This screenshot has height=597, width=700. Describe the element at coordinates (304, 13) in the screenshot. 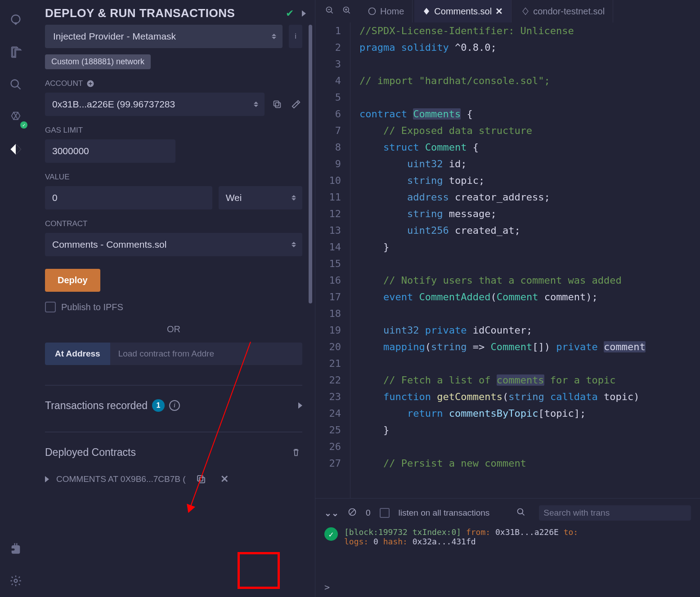

I see `collapse-icon` at that location.